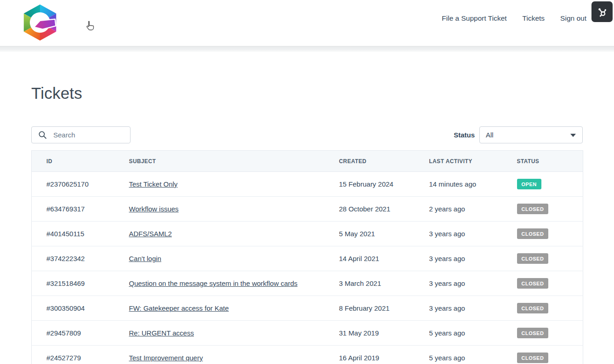 The height and width of the screenshot is (364, 614). I want to click on search-input, so click(88, 135).